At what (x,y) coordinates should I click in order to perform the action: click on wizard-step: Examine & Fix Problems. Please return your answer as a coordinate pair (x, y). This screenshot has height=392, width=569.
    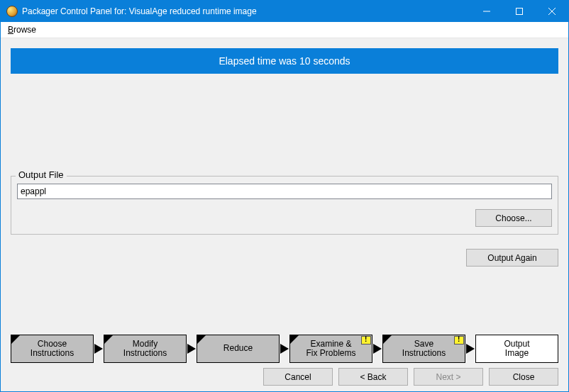
    Looking at the image, I should click on (331, 349).